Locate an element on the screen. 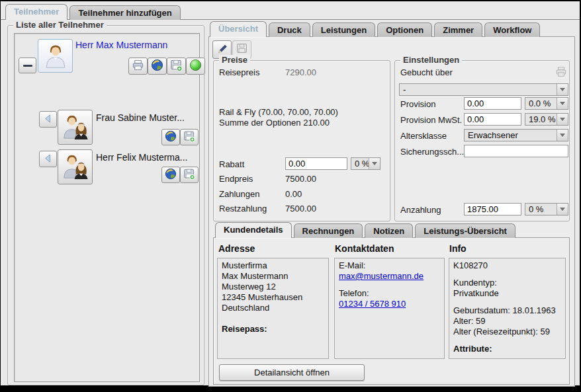 The width and height of the screenshot is (581, 392). tab-leistungs-uebersicht: Leistungs-Übersicht is located at coordinates (465, 231).